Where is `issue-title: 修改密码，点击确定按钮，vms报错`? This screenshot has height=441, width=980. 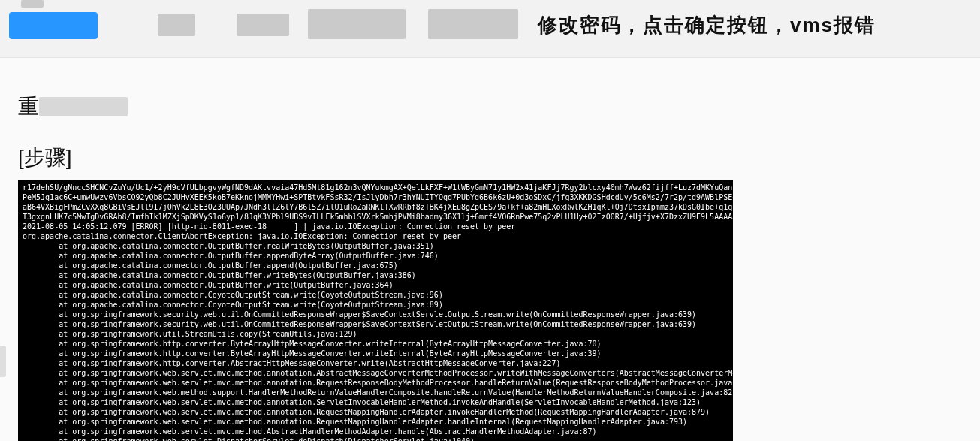 issue-title: 修改密码，点击确定按钮，vms报错 is located at coordinates (707, 26).